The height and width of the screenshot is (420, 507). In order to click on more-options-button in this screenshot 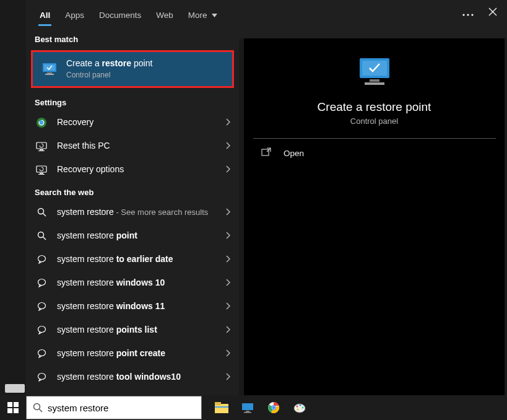, I will do `click(468, 13)`.